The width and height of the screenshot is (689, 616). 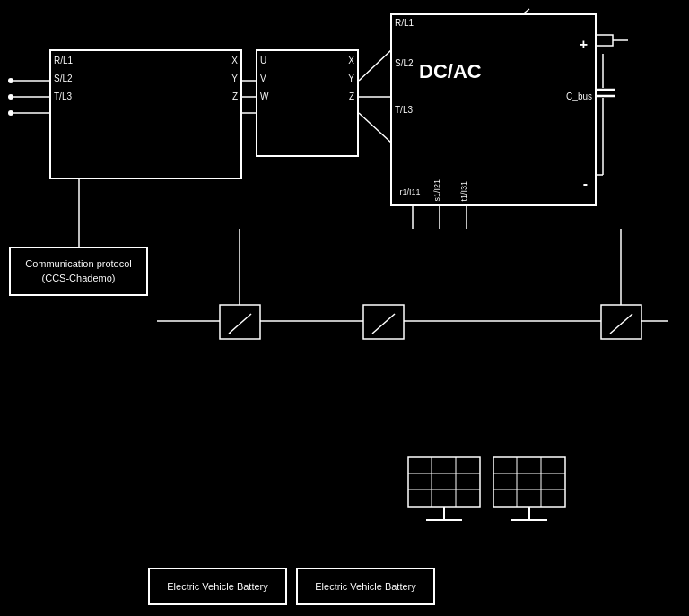 I want to click on sl2-label: S/L2, so click(x=63, y=79).